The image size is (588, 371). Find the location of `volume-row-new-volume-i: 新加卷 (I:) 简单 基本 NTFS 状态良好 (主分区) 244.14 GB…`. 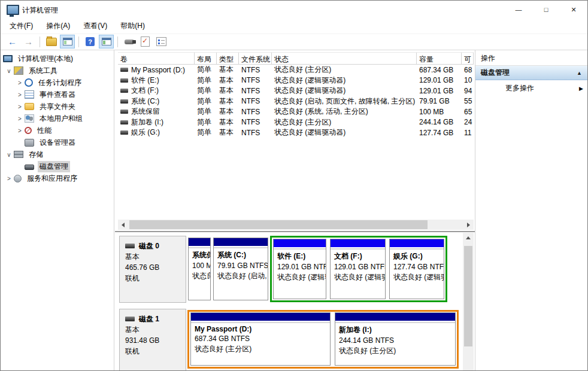

volume-row-new-volume-i: 新加卷 (I:) 简单 基本 NTFS 状态良好 (主分区) 244.14 GB… is located at coordinates (296, 123).